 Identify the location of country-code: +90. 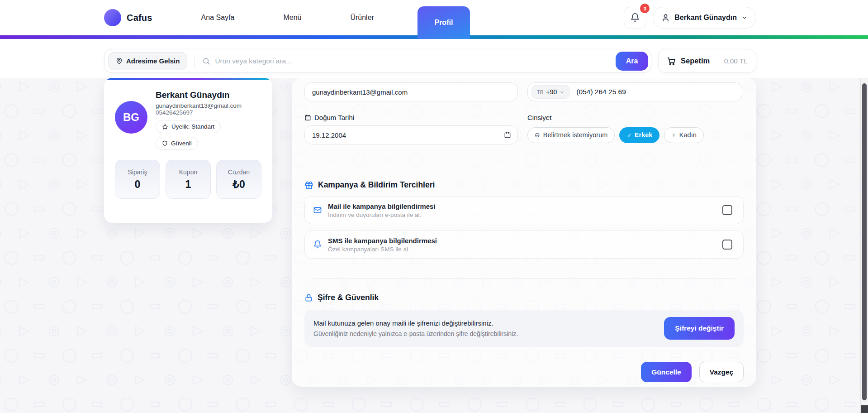
(552, 92).